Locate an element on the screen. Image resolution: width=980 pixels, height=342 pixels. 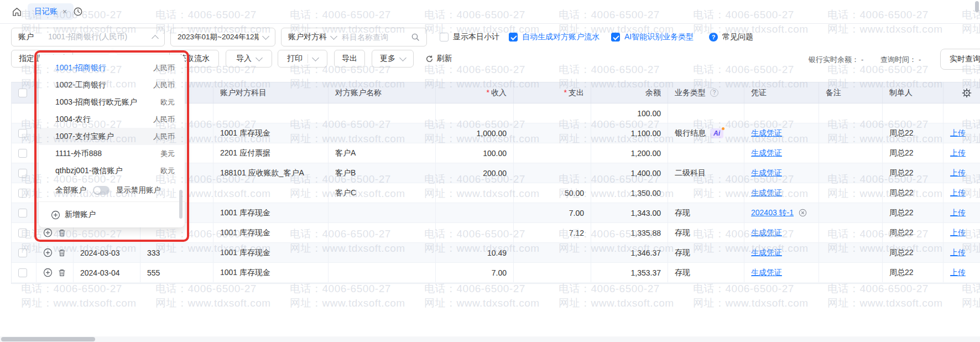
period-select: 2023年01期~2024年12期 is located at coordinates (223, 37).